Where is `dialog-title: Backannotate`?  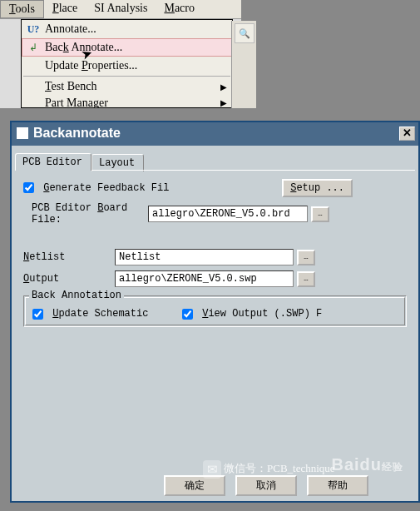
dialog-title: Backannotate is located at coordinates (77, 133).